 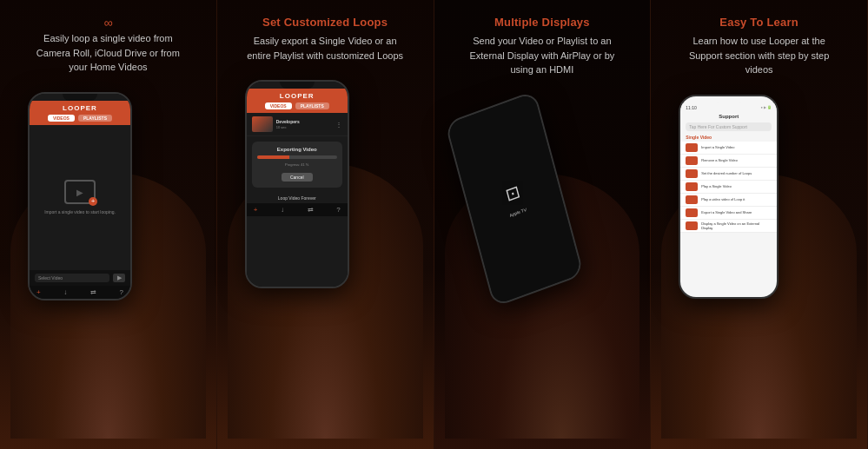 I want to click on p1-tab-videos: VIDEOS, so click(x=61, y=118).